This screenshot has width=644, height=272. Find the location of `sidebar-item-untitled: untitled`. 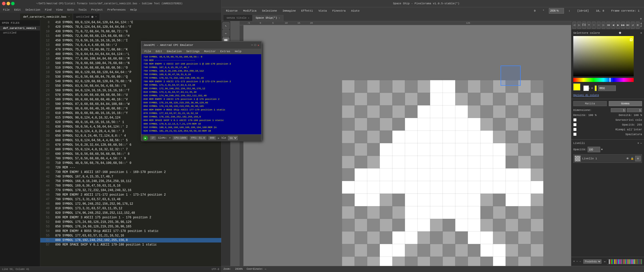

sidebar-item-untitled: untitled is located at coordinates (20, 33).